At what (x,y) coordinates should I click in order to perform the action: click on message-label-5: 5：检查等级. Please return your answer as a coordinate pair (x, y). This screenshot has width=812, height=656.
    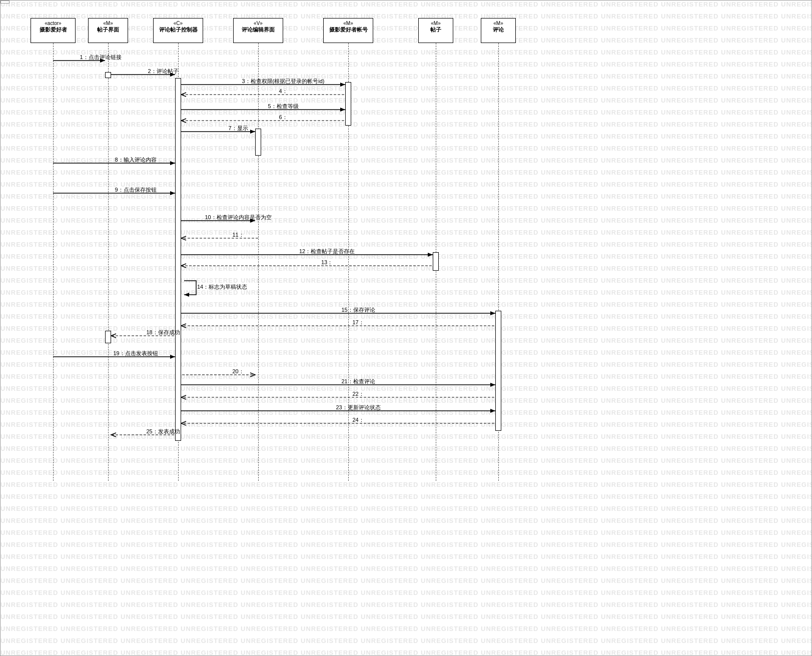
    Looking at the image, I should click on (283, 106).